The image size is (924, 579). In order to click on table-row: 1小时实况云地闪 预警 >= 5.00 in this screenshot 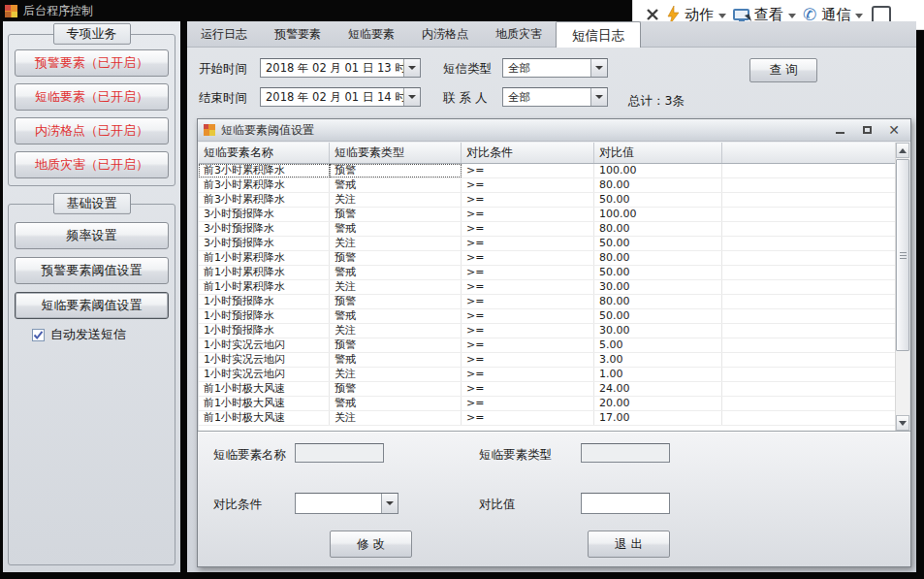, I will do `click(548, 345)`.